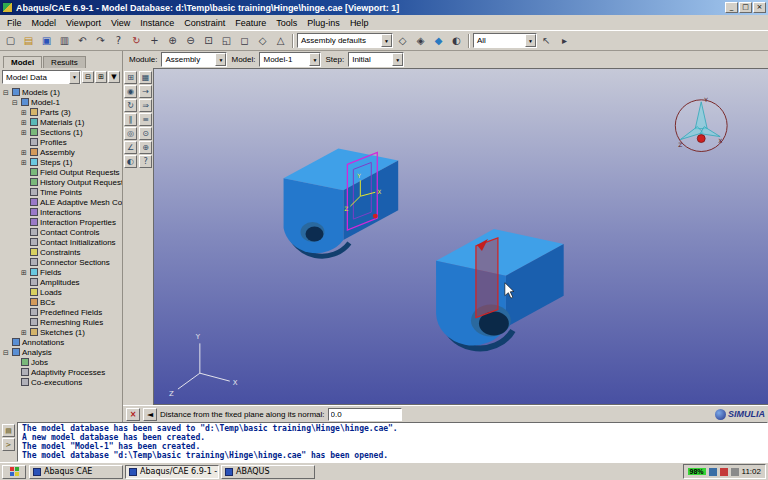 The image size is (768, 480). I want to click on alert-icon, so click(724, 472).